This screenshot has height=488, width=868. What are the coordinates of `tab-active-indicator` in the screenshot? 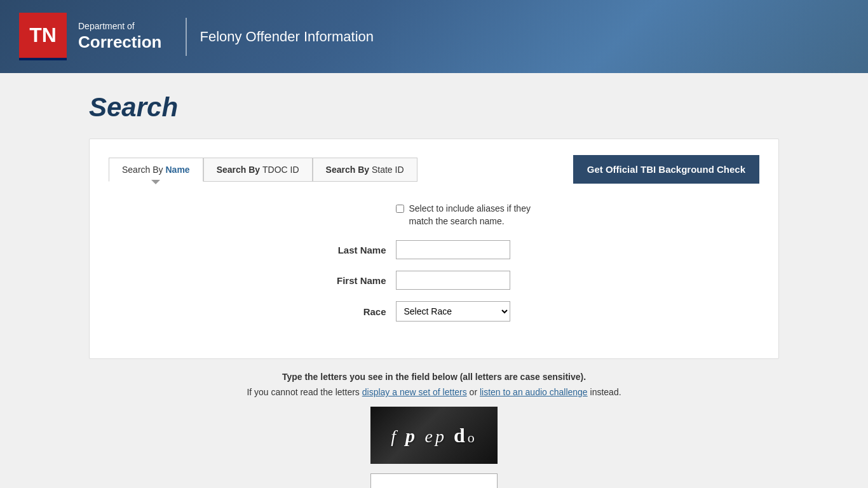 It's located at (156, 182).